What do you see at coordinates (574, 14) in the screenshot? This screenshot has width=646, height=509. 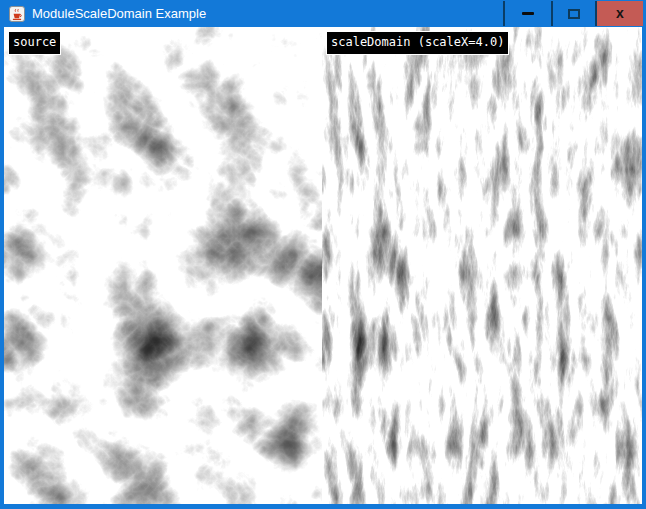 I see `maximize-icon` at bounding box center [574, 14].